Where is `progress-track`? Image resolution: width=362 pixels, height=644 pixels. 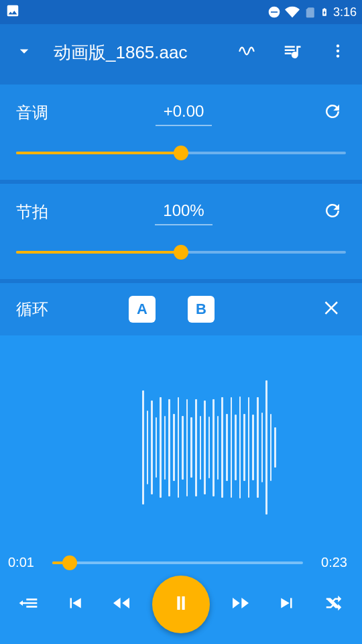
progress-track is located at coordinates (178, 563).